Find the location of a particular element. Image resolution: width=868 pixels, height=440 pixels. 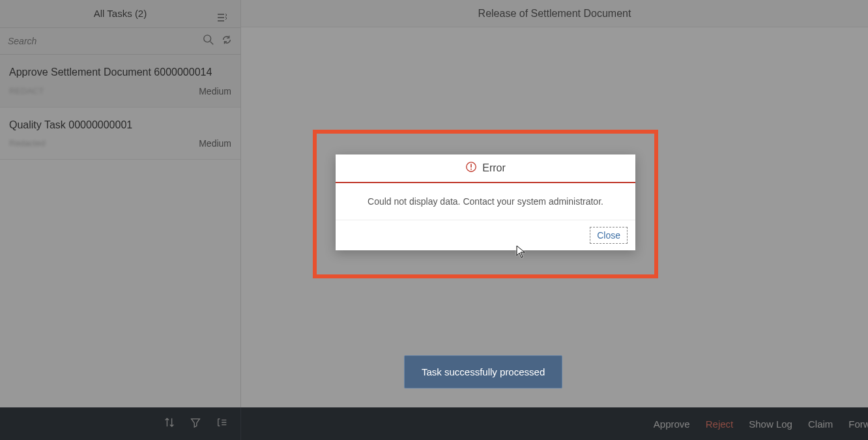

dialog-footer: Close is located at coordinates (485, 235).